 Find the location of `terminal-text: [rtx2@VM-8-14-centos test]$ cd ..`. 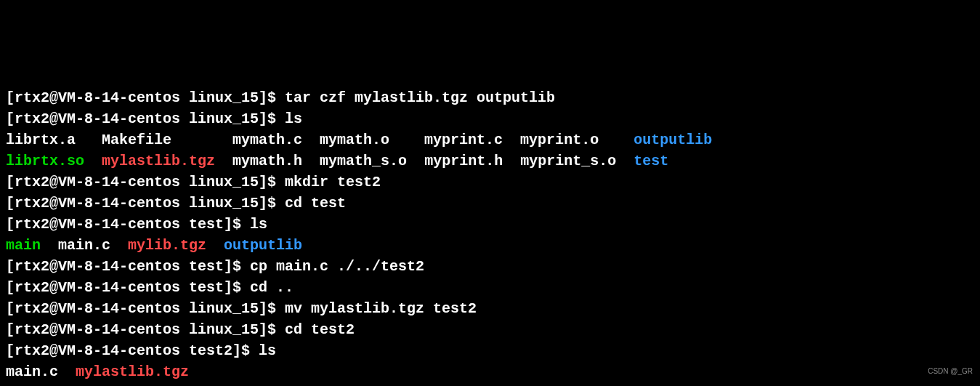

terminal-text: [rtx2@VM-8-14-centos test]$ cd .. is located at coordinates (150, 288).